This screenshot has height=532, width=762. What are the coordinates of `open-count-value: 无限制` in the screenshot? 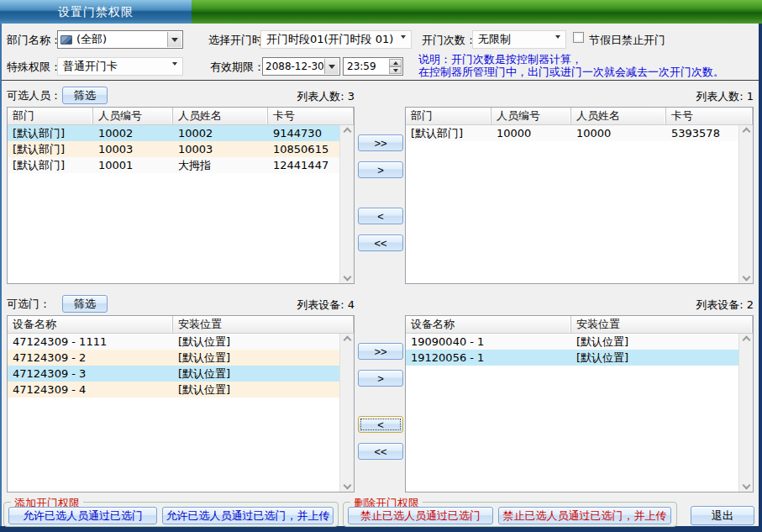 It's located at (494, 40).